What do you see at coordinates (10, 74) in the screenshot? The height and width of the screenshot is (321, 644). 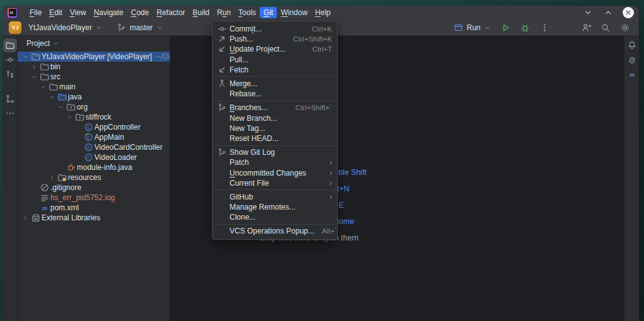 I see `git-tool-icon` at bounding box center [10, 74].